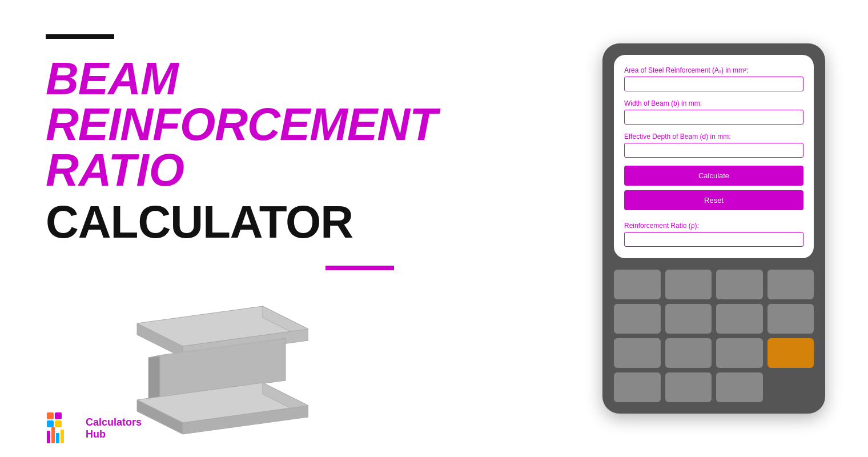  I want to click on calculate-button: Calculate, so click(714, 176).